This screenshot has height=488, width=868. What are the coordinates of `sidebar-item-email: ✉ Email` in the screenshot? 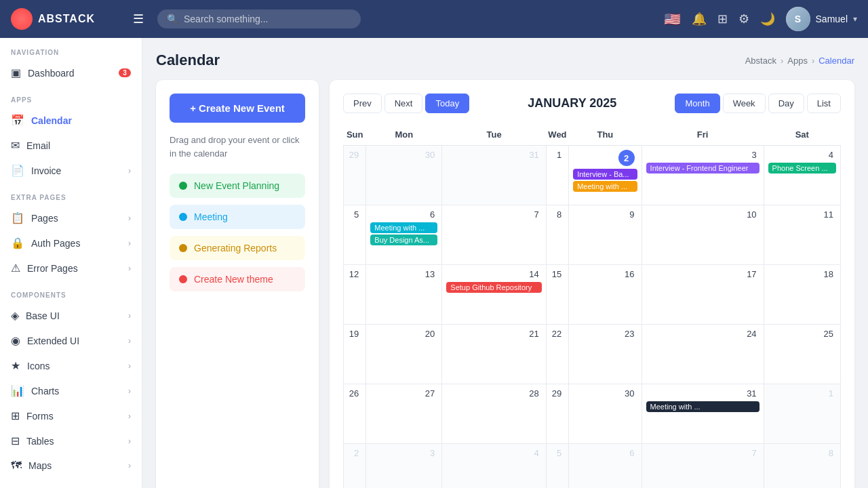 It's located at (71, 145).